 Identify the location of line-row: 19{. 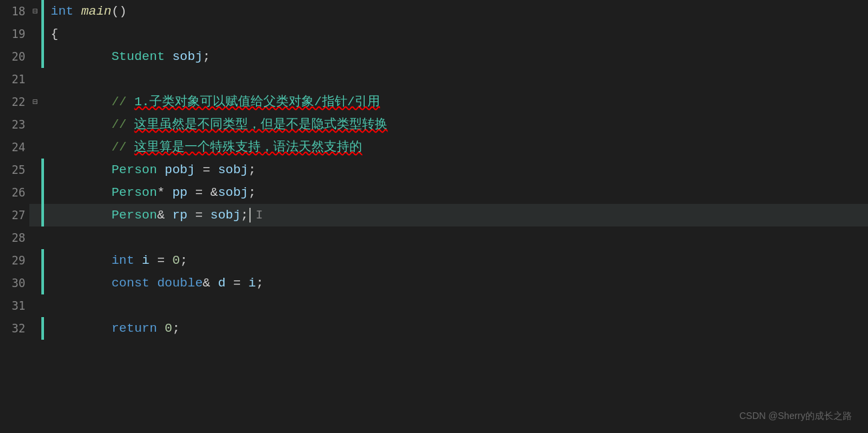
(434, 34).